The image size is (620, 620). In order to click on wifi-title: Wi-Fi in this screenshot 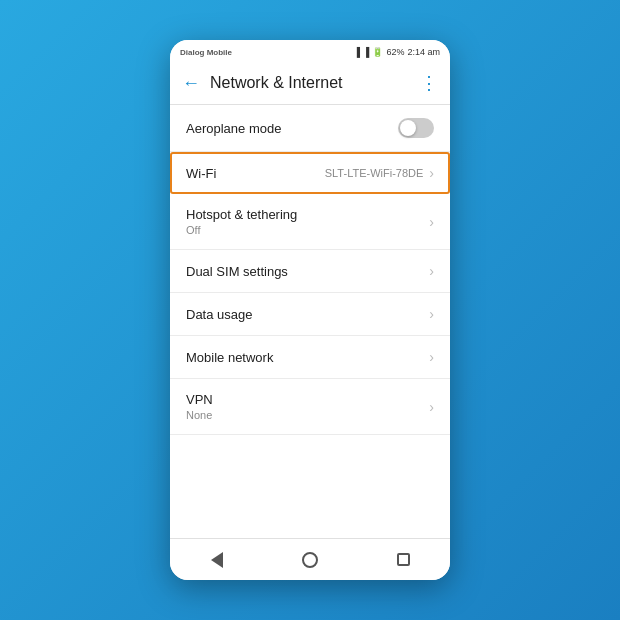, I will do `click(256, 174)`.